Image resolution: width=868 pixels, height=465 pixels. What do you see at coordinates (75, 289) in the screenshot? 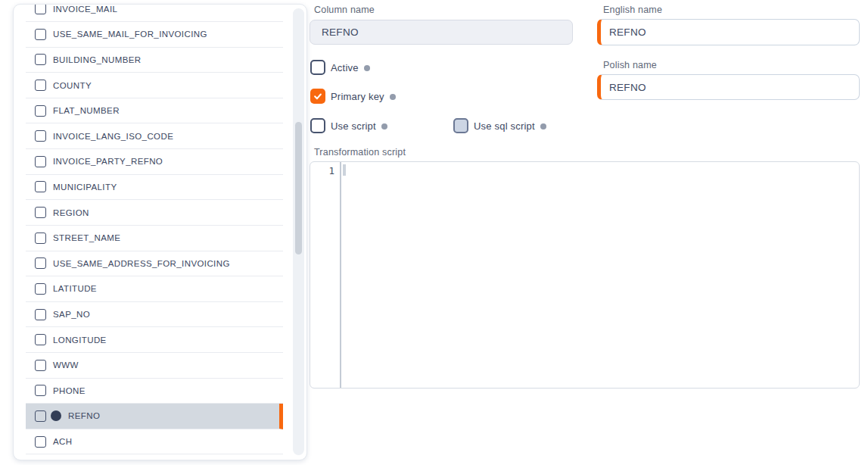
I see `list-item-label: LATITUDE` at bounding box center [75, 289].